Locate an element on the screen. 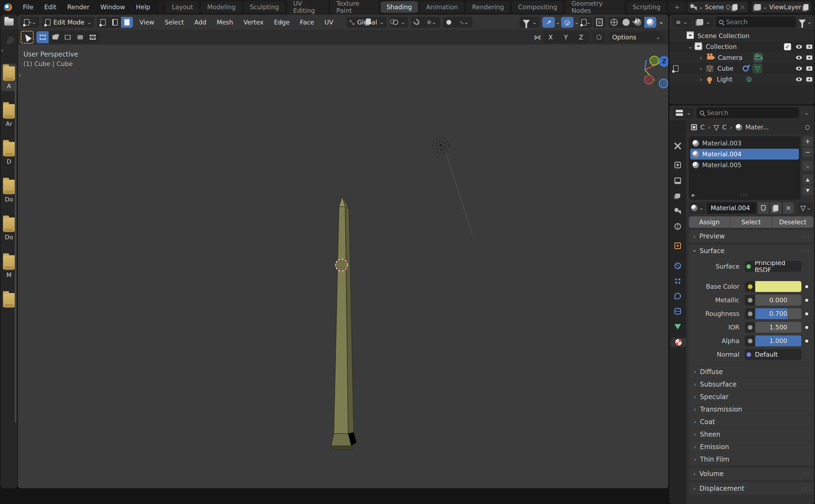  material-slots-list: Material.003 Material.004 Material.005 ▶… is located at coordinates (745, 168).